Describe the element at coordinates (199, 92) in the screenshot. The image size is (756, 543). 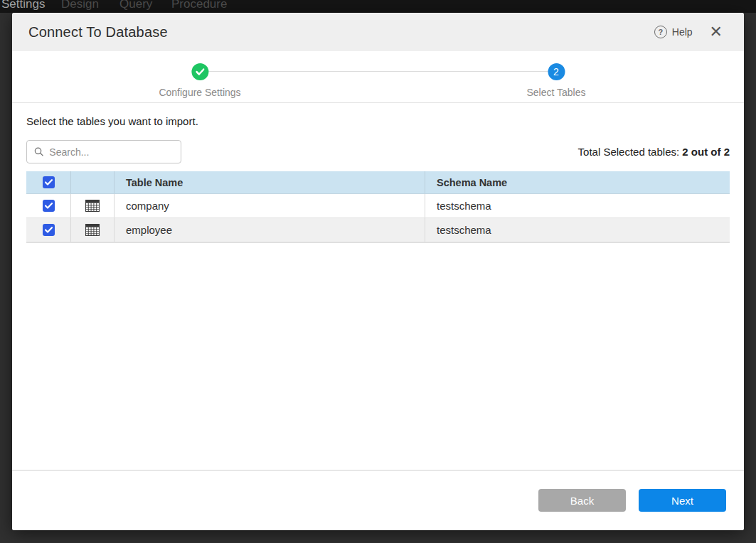
I see `step-label-configure-settings: Configure Settings` at that location.